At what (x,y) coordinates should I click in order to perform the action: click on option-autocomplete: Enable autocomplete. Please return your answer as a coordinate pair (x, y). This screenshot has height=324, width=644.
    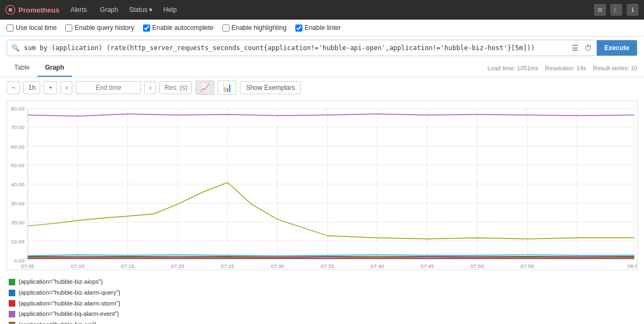
    Looking at the image, I should click on (178, 28).